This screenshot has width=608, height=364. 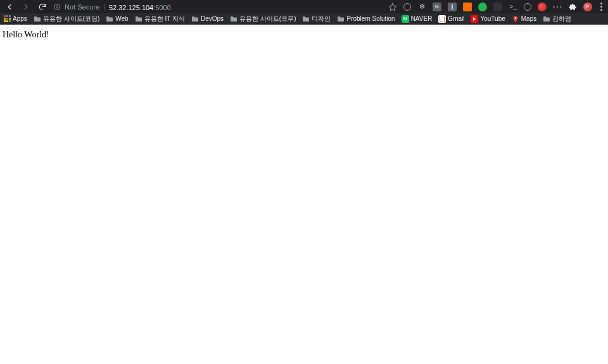 What do you see at coordinates (304, 6) in the screenshot?
I see `browser-toolbar: Not Secure | 52.32.125.104:5000 ✼ N ‖ >_…` at bounding box center [304, 6].